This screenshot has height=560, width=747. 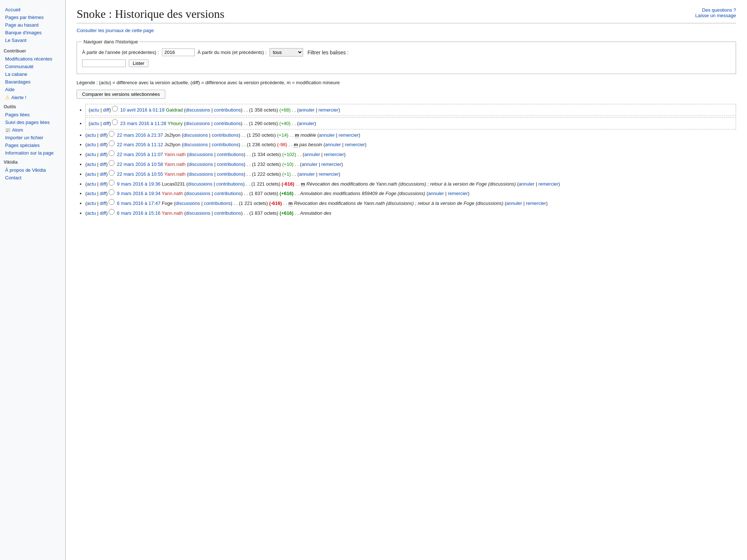 I want to click on date-link-4: 22 mars 2016 à 11:07, so click(x=140, y=155).